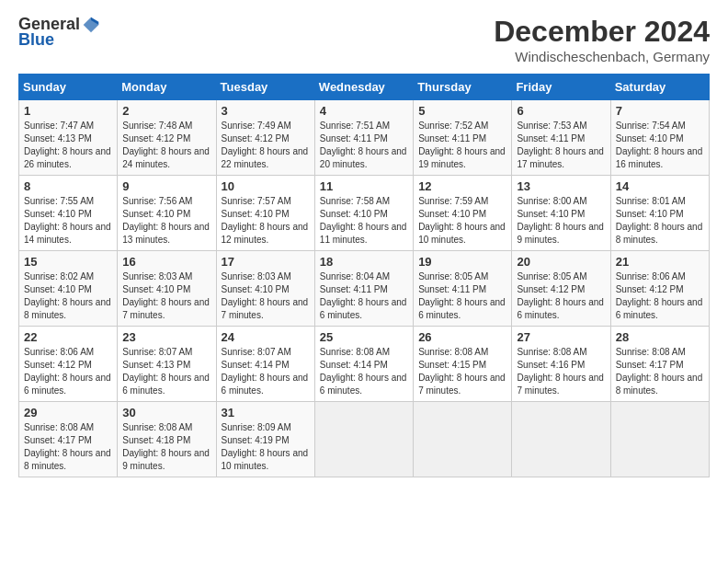 The width and height of the screenshot is (728, 563). I want to click on table-row: 20Sunrise: 8:05 AMSunset: 4:12 PMDayligh…, so click(561, 289).